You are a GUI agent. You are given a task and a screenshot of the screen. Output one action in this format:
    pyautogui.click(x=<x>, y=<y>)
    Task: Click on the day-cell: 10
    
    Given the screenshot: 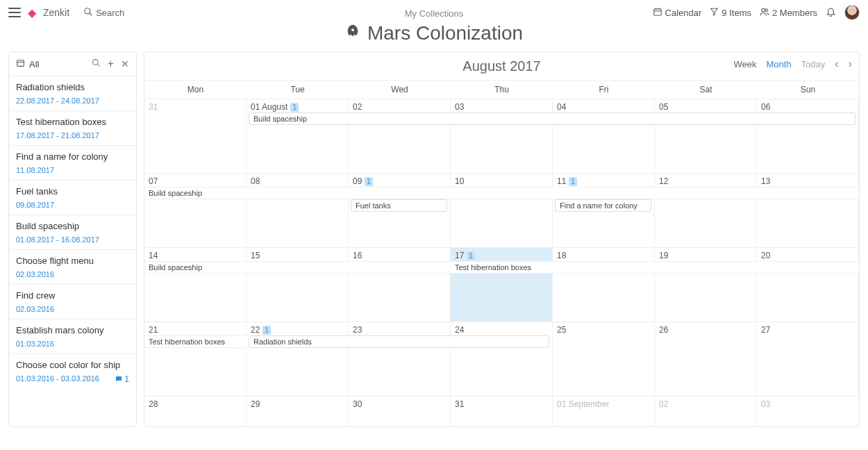 What is the action you would take?
    pyautogui.click(x=501, y=210)
    